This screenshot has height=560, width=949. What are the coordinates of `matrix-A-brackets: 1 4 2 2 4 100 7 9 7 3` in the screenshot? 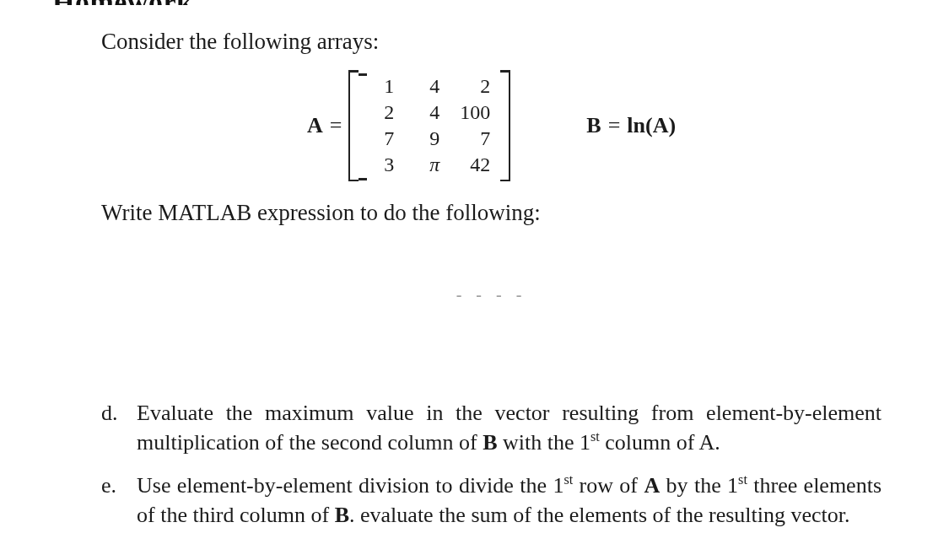 It's located at (429, 126).